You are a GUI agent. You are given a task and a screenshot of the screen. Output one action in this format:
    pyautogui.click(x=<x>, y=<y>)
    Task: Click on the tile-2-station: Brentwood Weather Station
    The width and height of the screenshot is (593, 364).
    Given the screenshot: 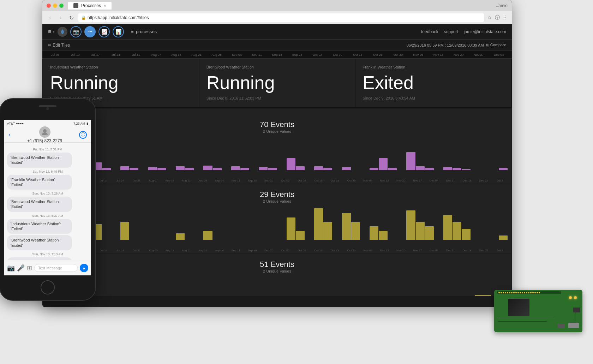 What is the action you would take?
    pyautogui.click(x=277, y=67)
    